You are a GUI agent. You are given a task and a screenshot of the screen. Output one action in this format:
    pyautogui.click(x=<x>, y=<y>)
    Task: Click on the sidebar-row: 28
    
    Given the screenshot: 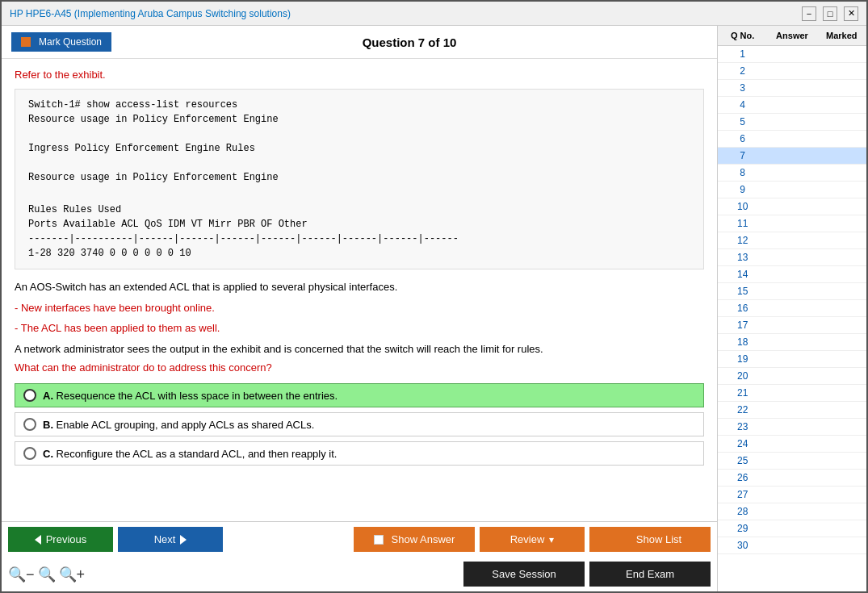 What is the action you would take?
    pyautogui.click(x=792, y=512)
    